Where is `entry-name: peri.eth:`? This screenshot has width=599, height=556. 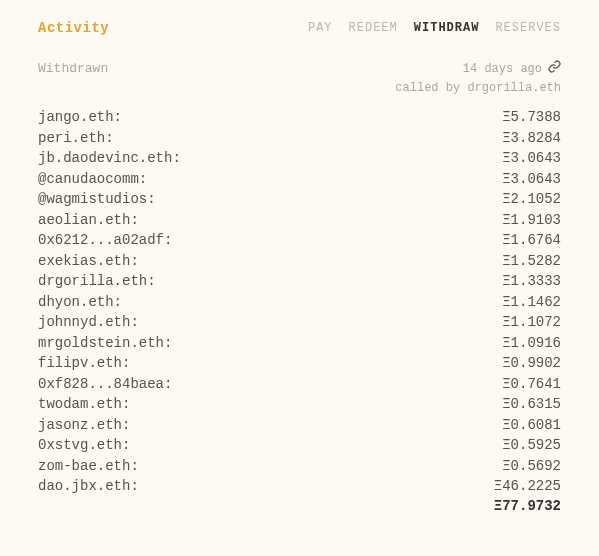
entry-name: peri.eth: is located at coordinates (76, 138).